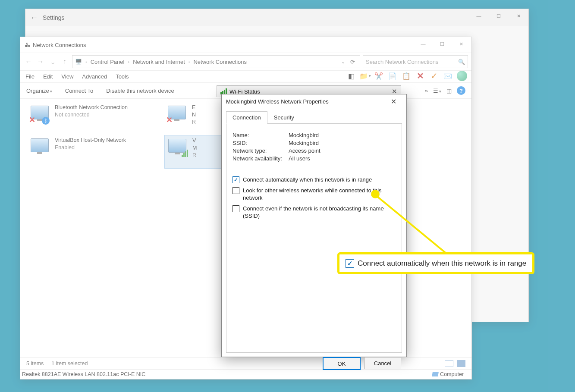  What do you see at coordinates (48, 77) in the screenshot?
I see `menu-edit: Edit` at bounding box center [48, 77].